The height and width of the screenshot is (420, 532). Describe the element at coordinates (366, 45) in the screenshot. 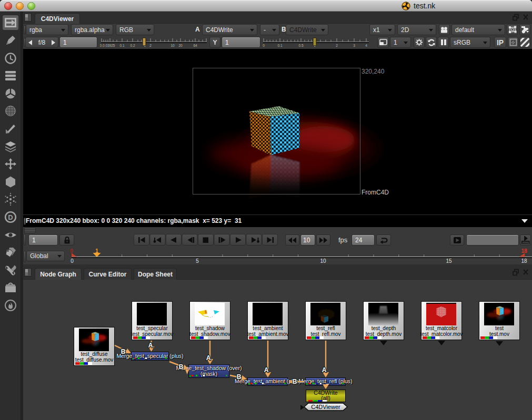

I see `svg-text: 4` at that location.